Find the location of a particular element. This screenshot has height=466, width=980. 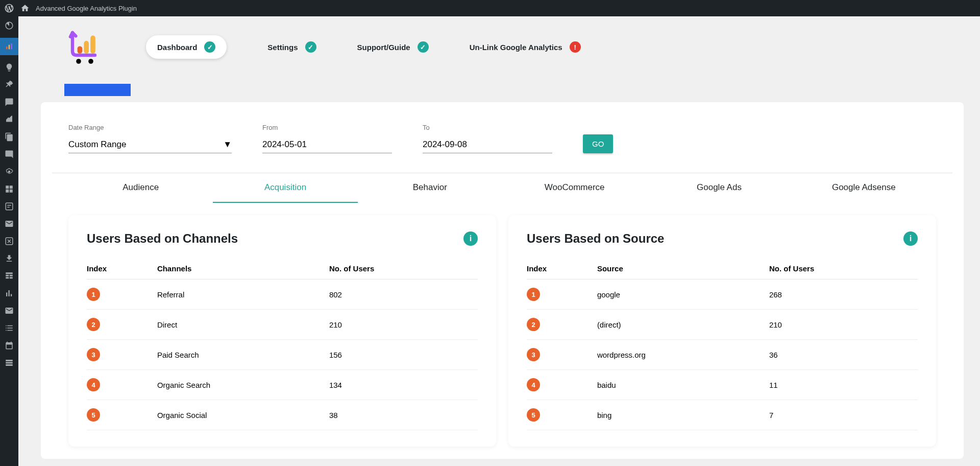

chevron-down-icon: ▼ is located at coordinates (228, 145).